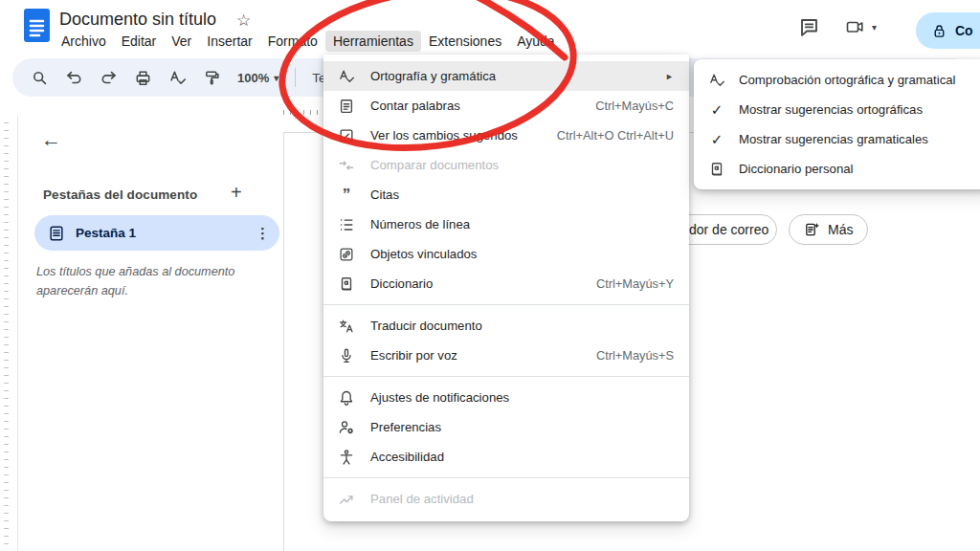 This screenshot has height=551, width=980. What do you see at coordinates (965, 31) in the screenshot?
I see `share-button-label: Co` at bounding box center [965, 31].